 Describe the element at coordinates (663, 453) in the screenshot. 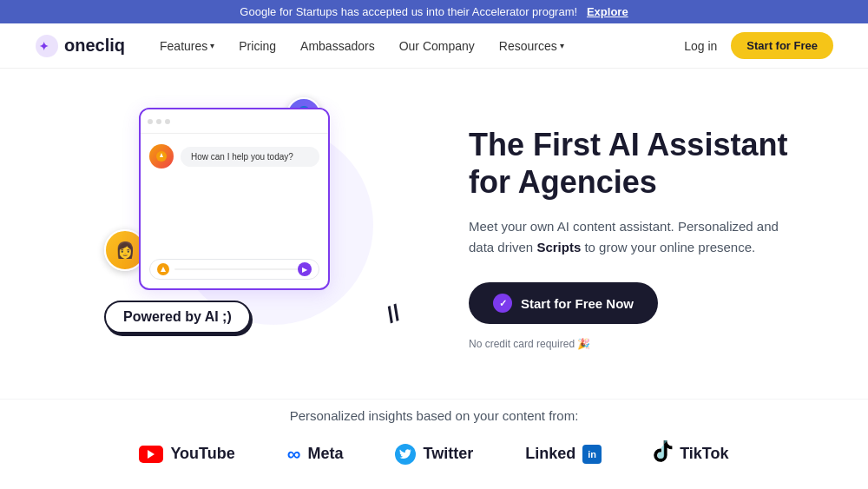

I see `tiktok-icon` at that location.